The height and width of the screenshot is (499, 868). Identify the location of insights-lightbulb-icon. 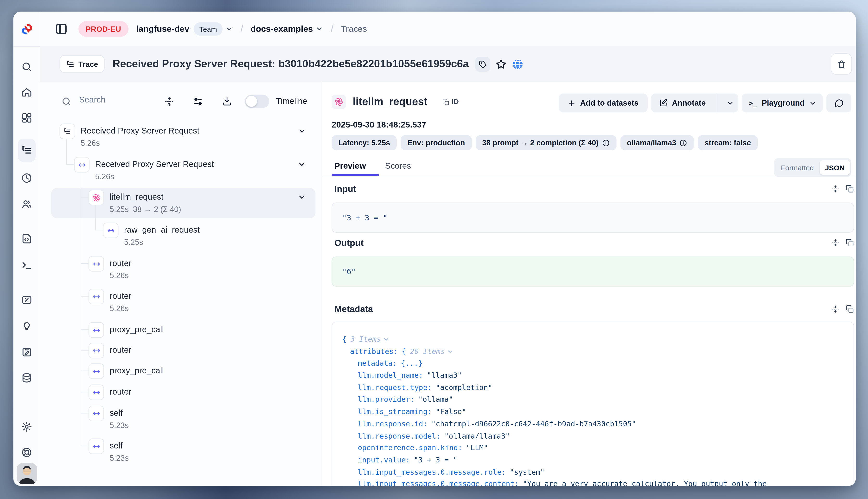
(27, 326).